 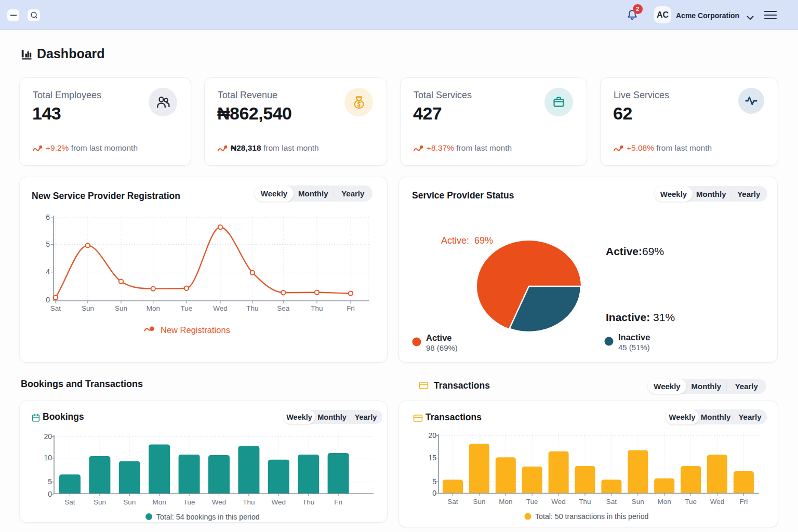 What do you see at coordinates (592, 516) in the screenshot?
I see `svg-text:Total: 50 transactions in this: Total: 50 transactions in this period` at bounding box center [592, 516].